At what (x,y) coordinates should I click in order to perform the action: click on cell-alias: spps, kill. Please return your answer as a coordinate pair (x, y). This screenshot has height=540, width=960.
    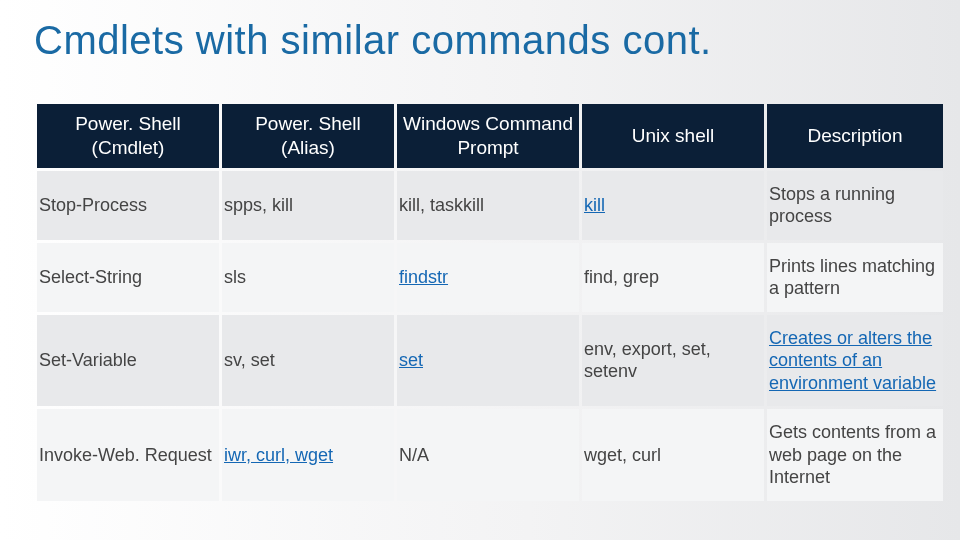
    Looking at the image, I should click on (308, 206).